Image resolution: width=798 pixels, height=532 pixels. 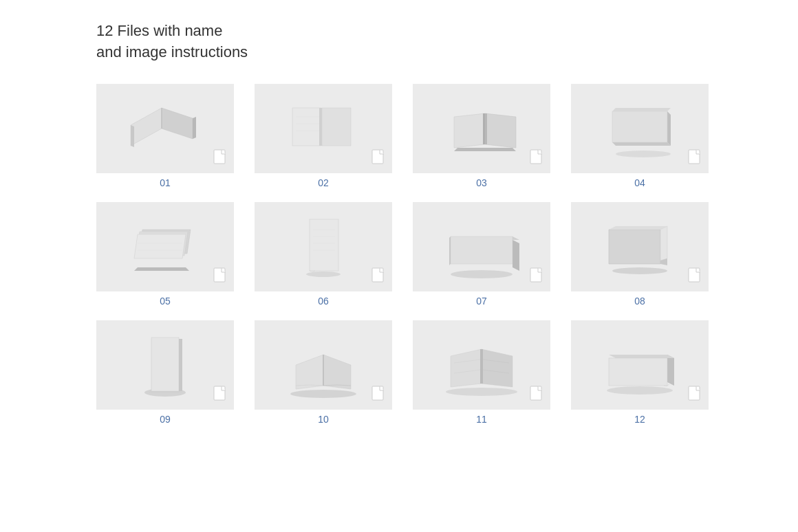 I want to click on list-item: 11, so click(x=482, y=373).